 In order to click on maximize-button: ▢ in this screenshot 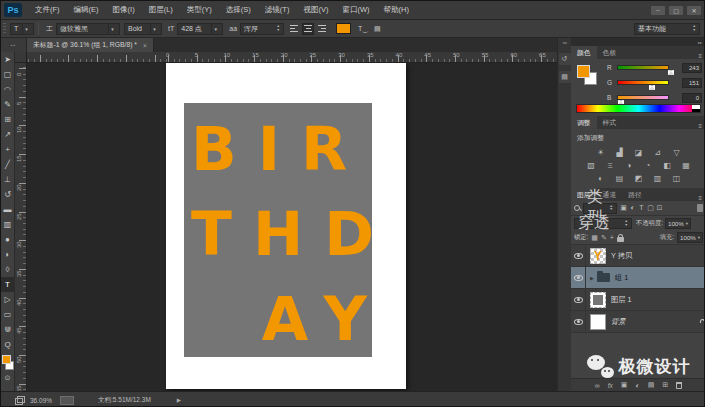, I will do `click(676, 10)`.